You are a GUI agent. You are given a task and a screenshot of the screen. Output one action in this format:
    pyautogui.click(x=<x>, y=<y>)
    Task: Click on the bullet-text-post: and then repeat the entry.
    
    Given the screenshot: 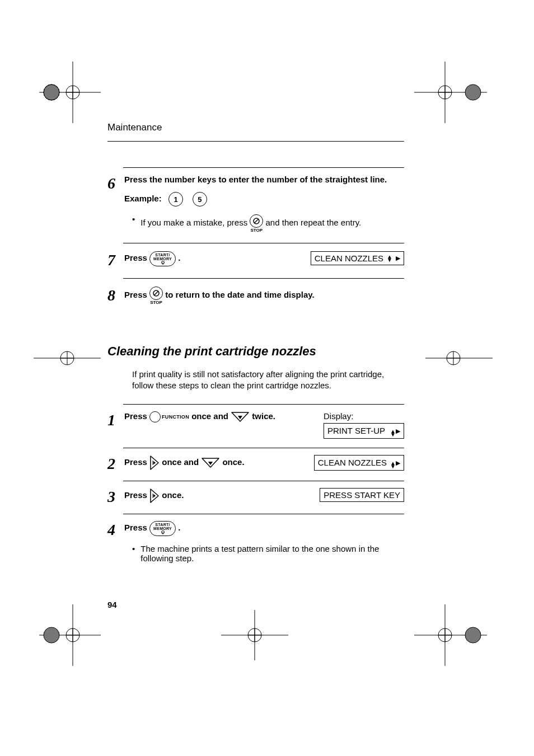 What is the action you would take?
    pyautogui.click(x=313, y=223)
    